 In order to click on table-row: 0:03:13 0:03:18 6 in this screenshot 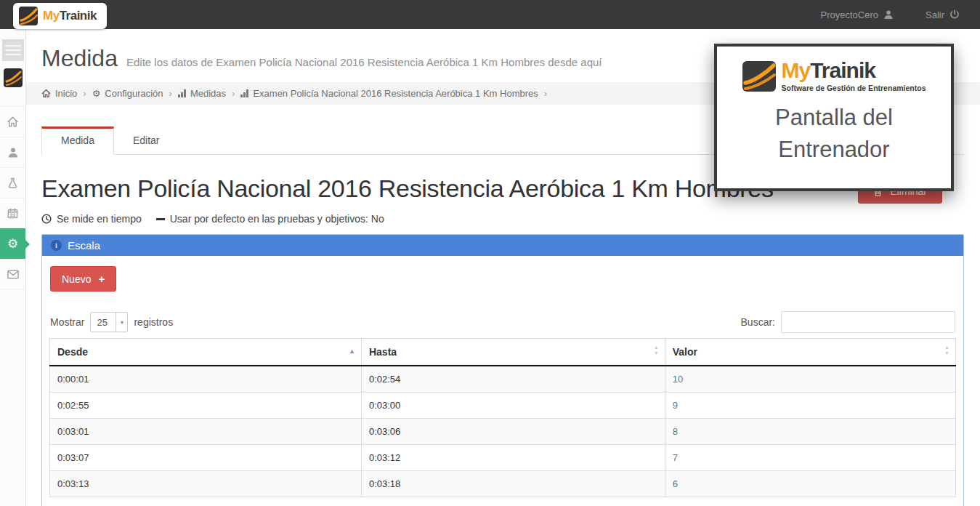, I will do `click(503, 484)`.